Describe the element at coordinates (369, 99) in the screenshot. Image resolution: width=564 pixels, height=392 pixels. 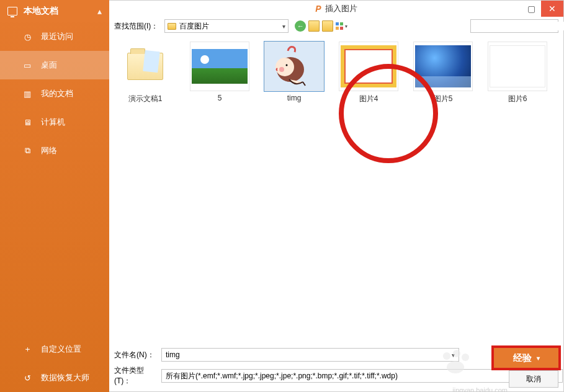
I see `file-name: 图片4` at that location.